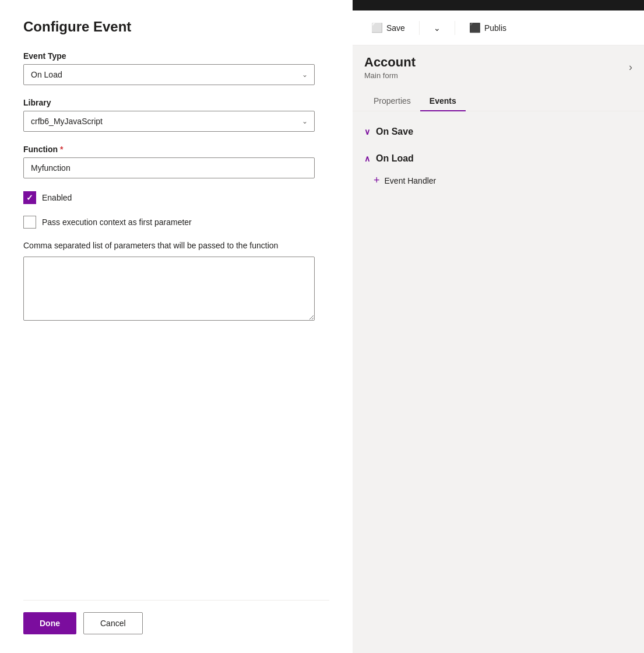  I want to click on params-group: Comma separated list of parameters that …, so click(176, 282).